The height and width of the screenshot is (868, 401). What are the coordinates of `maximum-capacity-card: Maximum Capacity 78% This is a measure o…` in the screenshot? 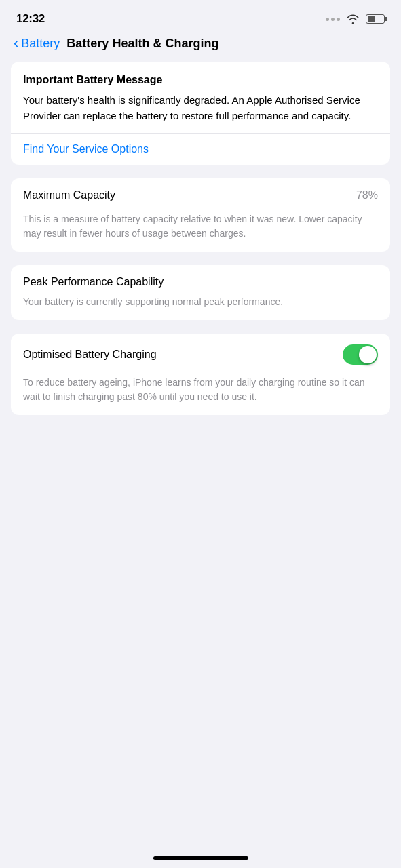 It's located at (201, 215).